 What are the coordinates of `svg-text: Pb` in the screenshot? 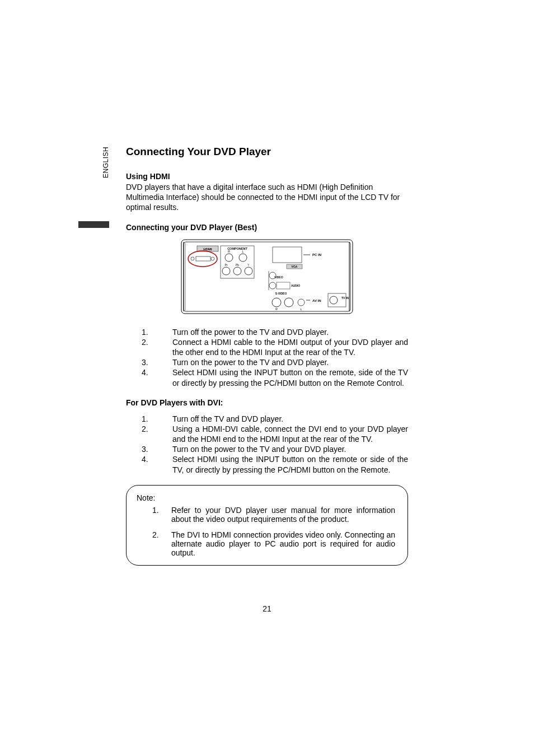 It's located at (237, 265).